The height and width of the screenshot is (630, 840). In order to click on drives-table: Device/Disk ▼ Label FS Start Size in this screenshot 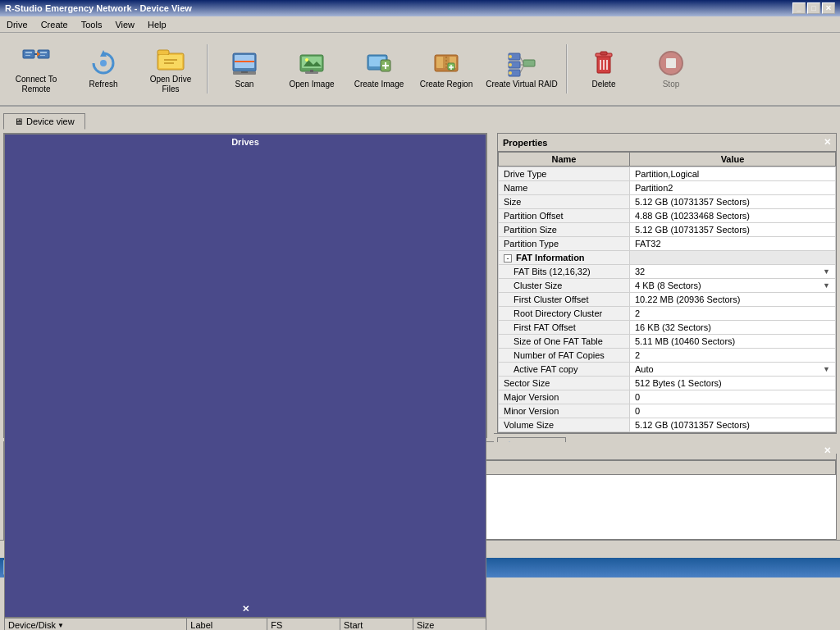, I will do `click(245, 623)`.